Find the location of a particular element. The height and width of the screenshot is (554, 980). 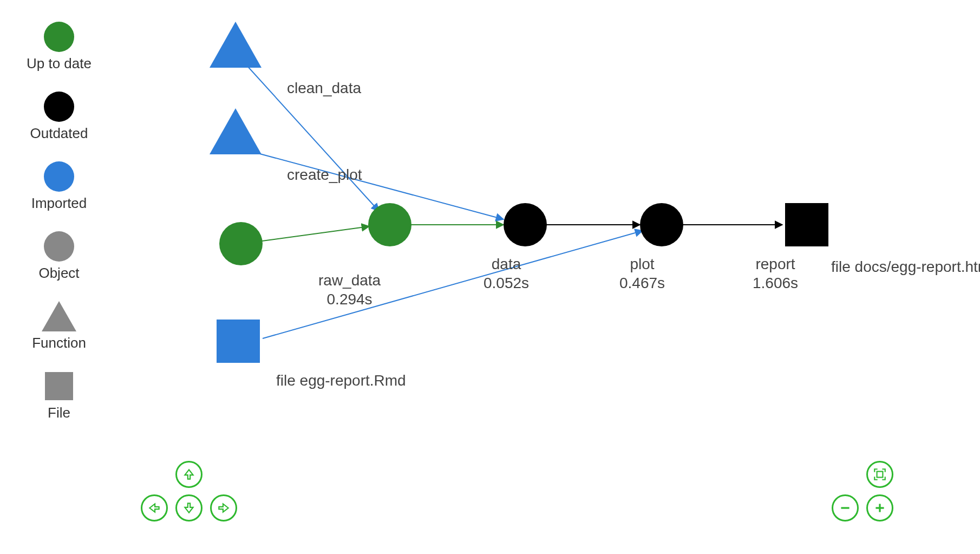

legend-outdated: Outdated is located at coordinates (59, 117).